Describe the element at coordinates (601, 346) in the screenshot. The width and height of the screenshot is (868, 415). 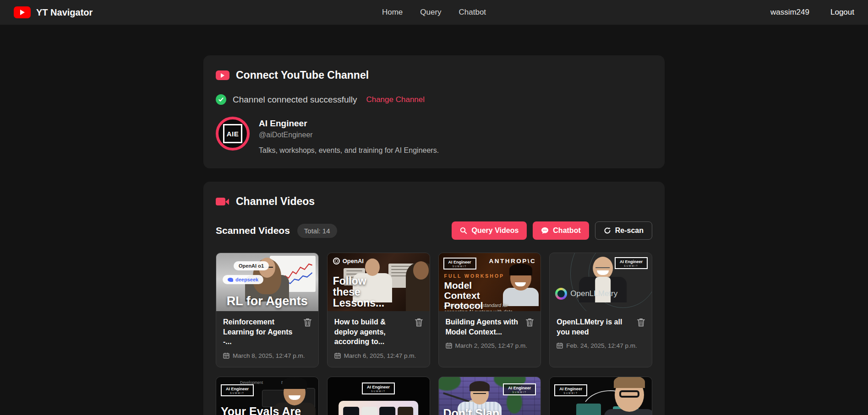
I see `video-date: Feb. 24, 2025, 12:47 p.m.` at that location.